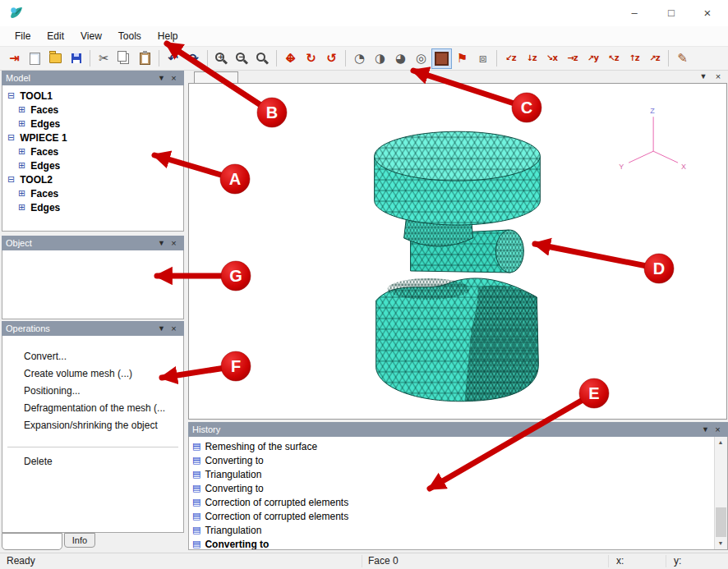  I want to click on tree-item-wpiece-1: ⊟WPIECE 1, so click(93, 138).